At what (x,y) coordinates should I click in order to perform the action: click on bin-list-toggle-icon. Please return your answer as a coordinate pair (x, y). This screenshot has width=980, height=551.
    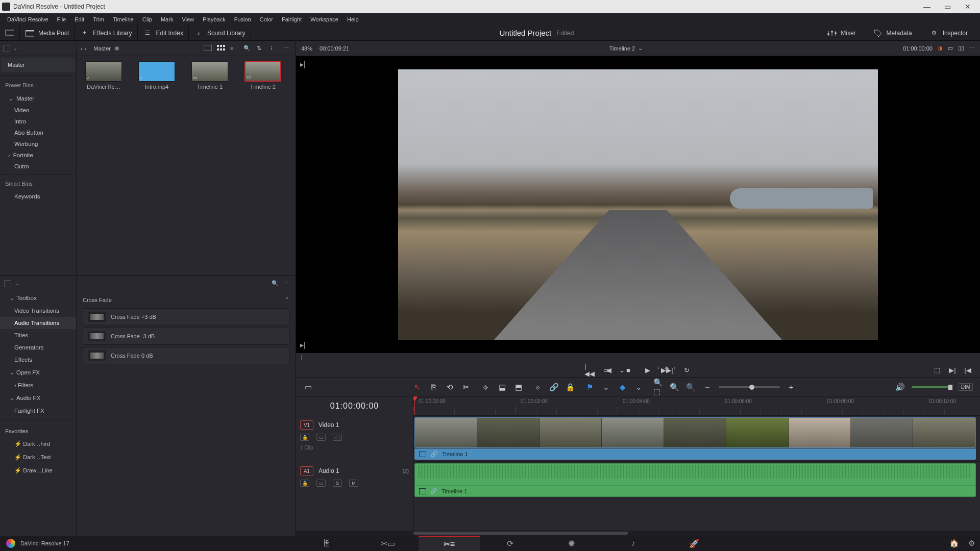
    Looking at the image, I should click on (7, 48).